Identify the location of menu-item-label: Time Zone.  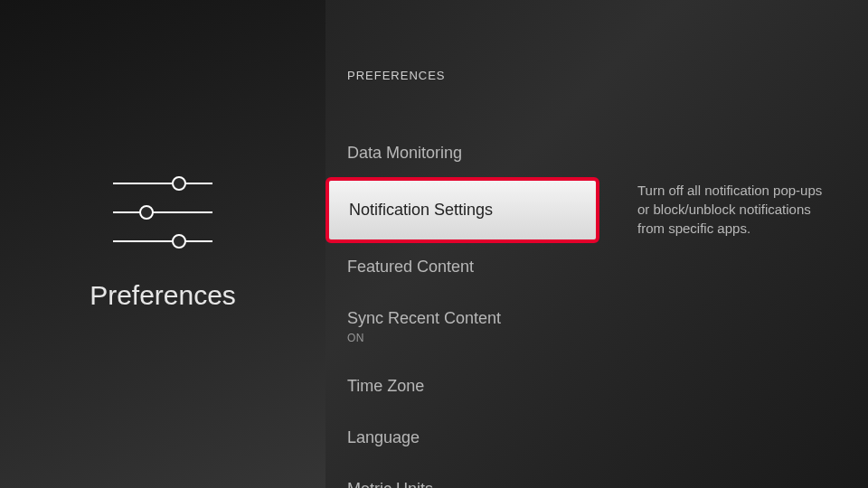
(463, 387).